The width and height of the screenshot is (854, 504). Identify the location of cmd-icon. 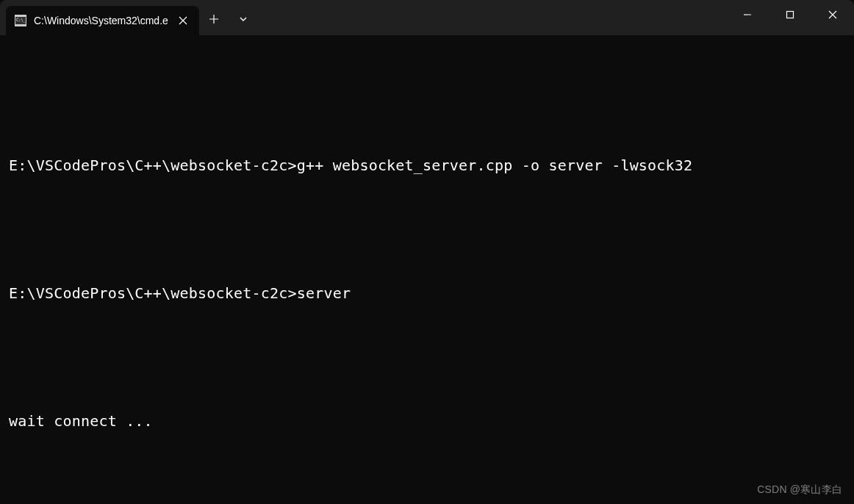
(21, 21).